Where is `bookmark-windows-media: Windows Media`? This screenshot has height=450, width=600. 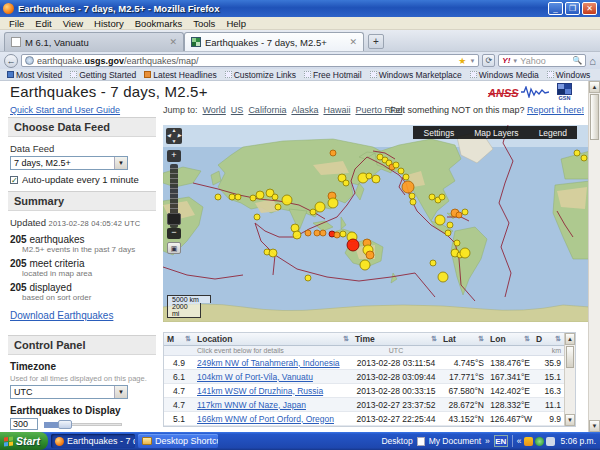
bookmark-windows-media: Windows Media is located at coordinates (504, 75).